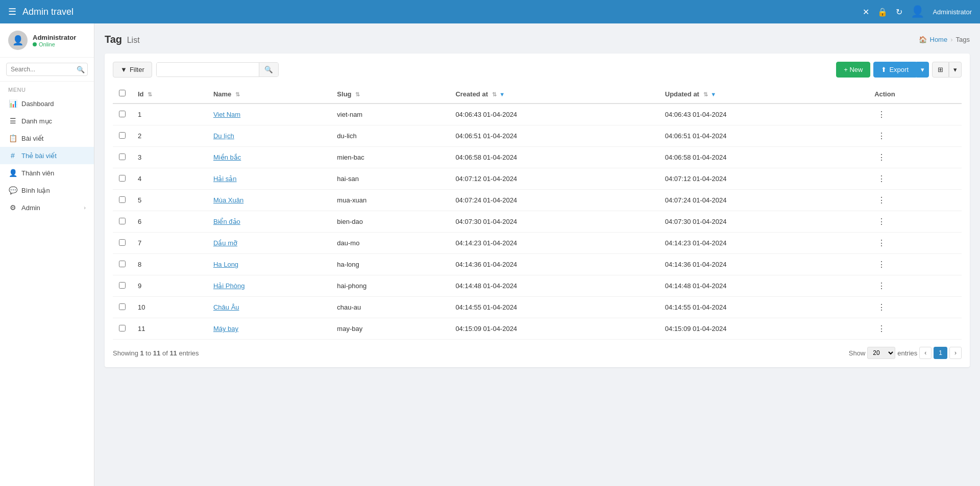 The width and height of the screenshot is (980, 486). What do you see at coordinates (955, 69) in the screenshot?
I see `view-caret-button: ▾` at bounding box center [955, 69].